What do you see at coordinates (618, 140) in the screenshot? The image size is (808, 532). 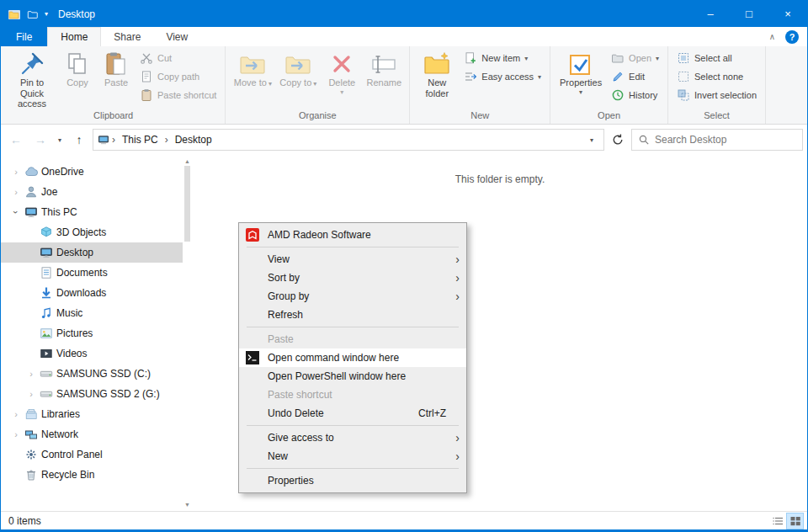 I see `refresh-button` at bounding box center [618, 140].